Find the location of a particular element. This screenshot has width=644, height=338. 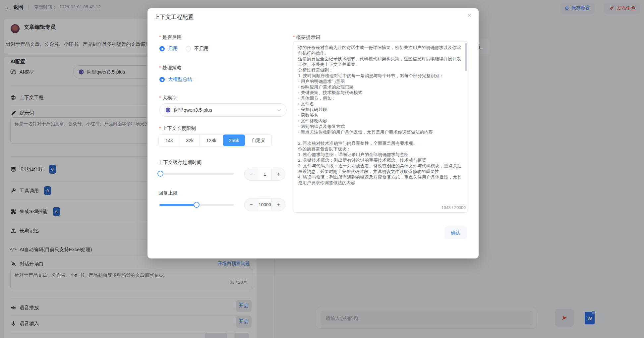

ctx-option-custom: 自定义 is located at coordinates (258, 141).